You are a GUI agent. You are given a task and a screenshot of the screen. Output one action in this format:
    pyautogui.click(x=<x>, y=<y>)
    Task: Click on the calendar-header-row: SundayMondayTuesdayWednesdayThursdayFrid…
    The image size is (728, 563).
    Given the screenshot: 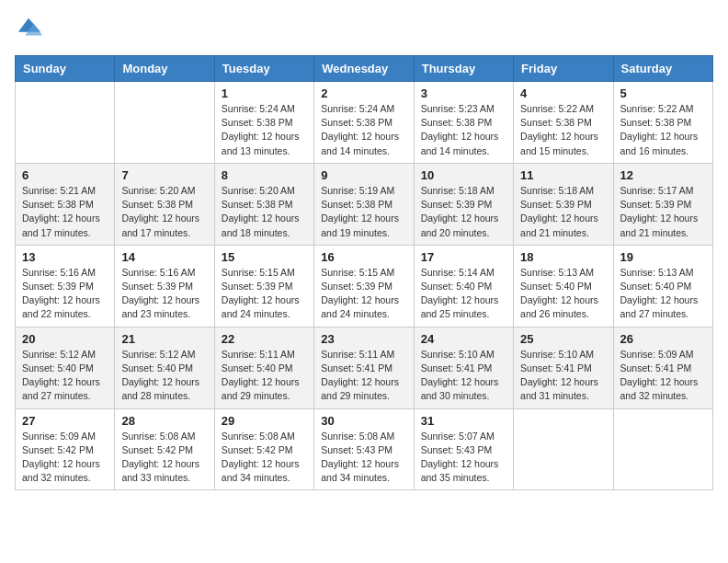 What is the action you would take?
    pyautogui.click(x=364, y=69)
    